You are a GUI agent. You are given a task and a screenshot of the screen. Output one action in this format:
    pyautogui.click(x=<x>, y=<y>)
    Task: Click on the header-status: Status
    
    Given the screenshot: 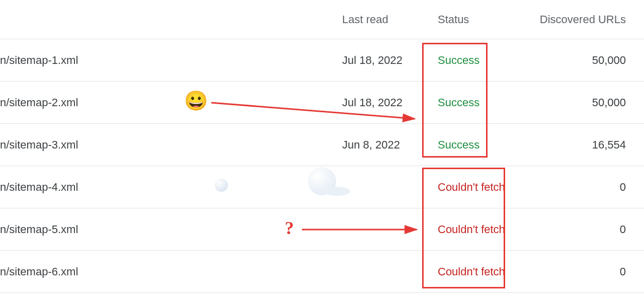 What is the action you would take?
    pyautogui.click(x=473, y=20)
    